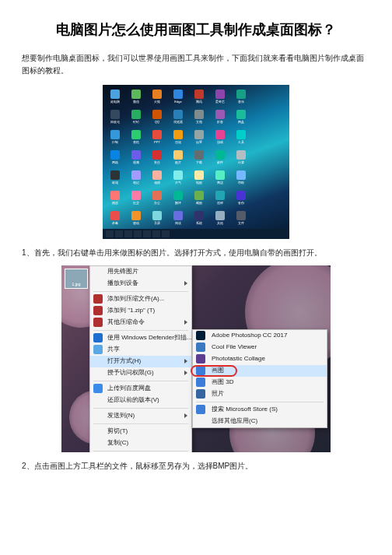 The image size is (392, 555). What do you see at coordinates (141, 400) in the screenshot?
I see `context-menu-item: 还原以前的版本(V)` at bounding box center [141, 400].